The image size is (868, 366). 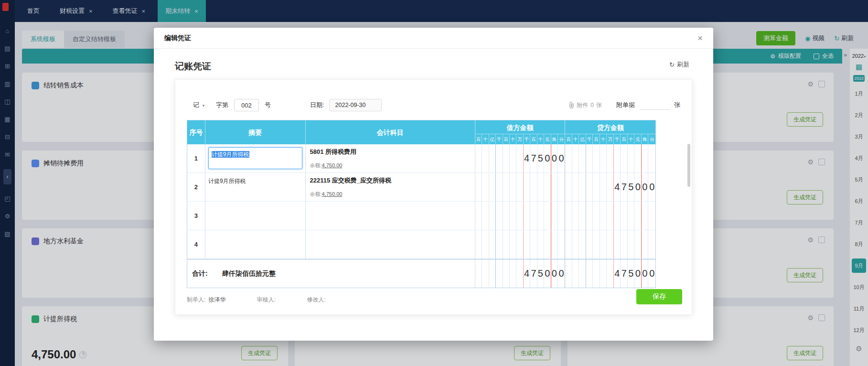 I want to click on voucher-form-row: 记▼ 字第 号 日期: 附件 0 张 附单据 张, so click(x=434, y=105).